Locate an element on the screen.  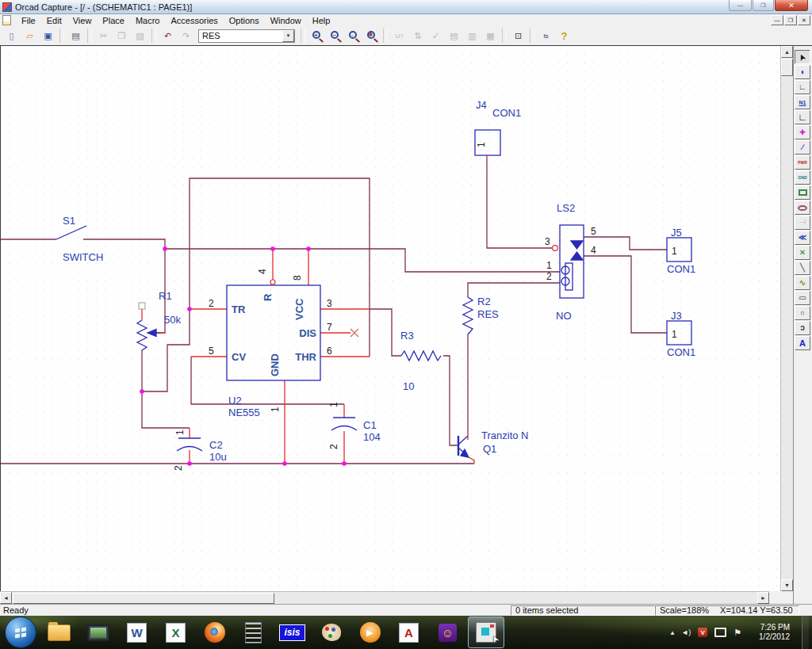
taskbar-isis-button: isis is located at coordinates (292, 632).